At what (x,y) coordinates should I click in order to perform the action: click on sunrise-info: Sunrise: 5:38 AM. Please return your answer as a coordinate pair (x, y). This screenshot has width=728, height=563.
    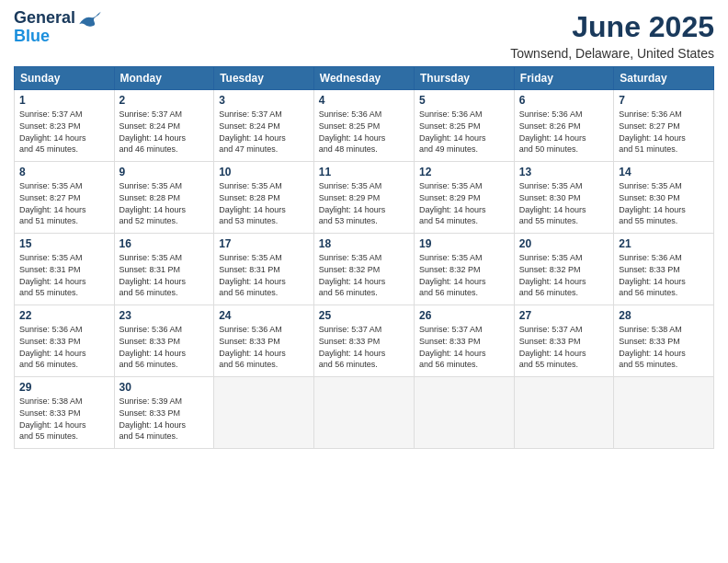
    Looking at the image, I should click on (51, 401).